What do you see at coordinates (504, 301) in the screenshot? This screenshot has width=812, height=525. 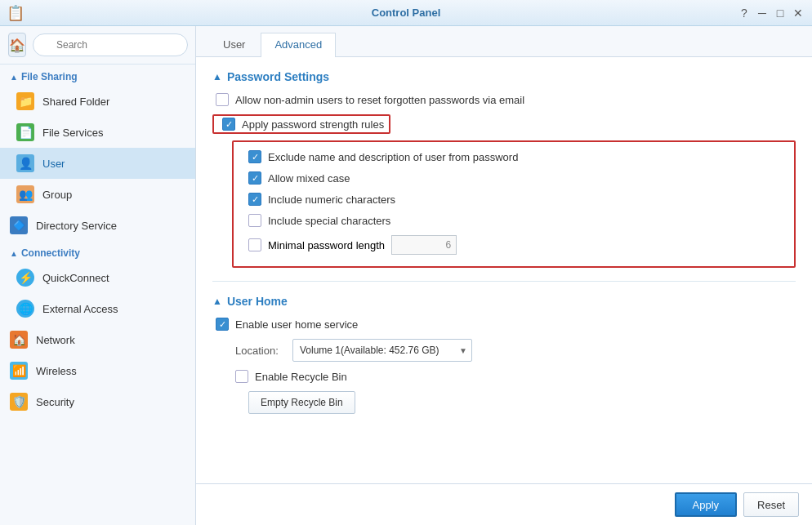 I see `user-home-header: ▲ User Home` at bounding box center [504, 301].